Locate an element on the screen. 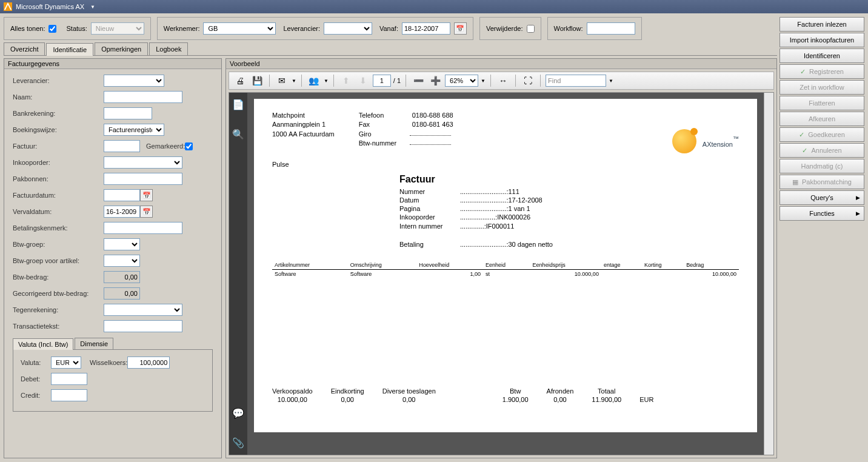 Image resolution: width=868 pixels, height=462 pixels. pdf-sidebar: 📄 🔍 💬 📎 is located at coordinates (238, 274).